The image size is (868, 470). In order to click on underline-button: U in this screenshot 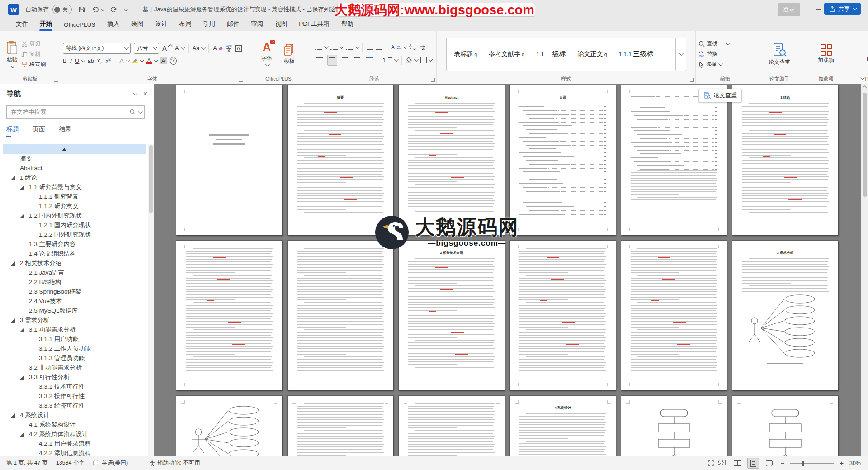, I will do `click(80, 61)`.